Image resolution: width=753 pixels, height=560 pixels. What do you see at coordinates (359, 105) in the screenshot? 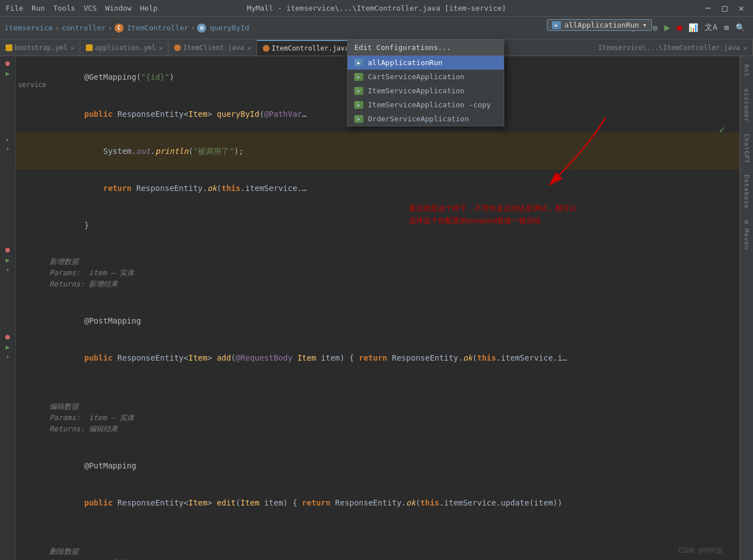
I see `dropdown-item-icon-copy: ▶` at bounding box center [359, 105].